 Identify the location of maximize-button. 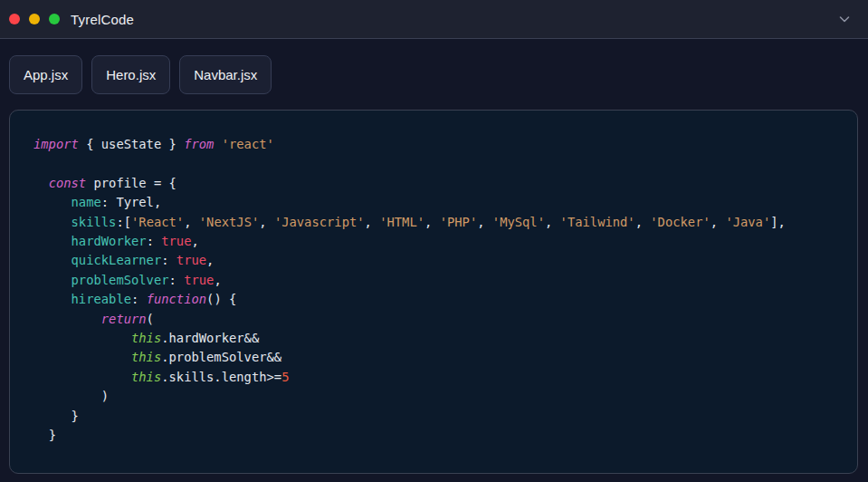
(54, 19).